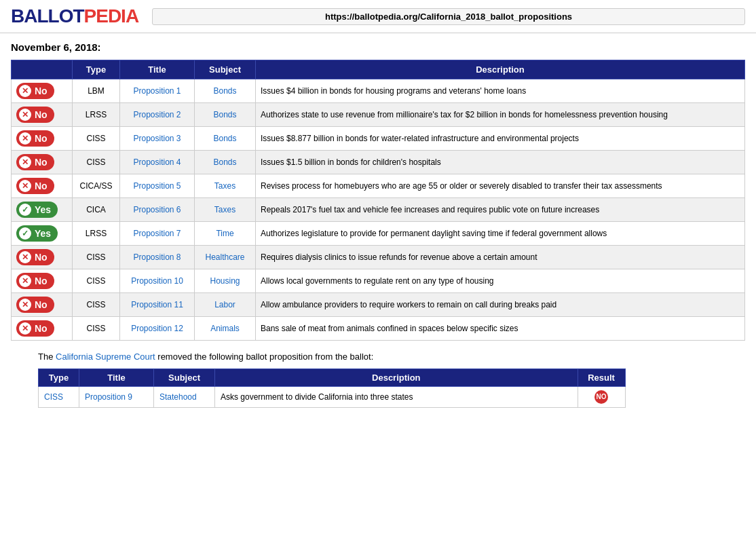 The height and width of the screenshot is (549, 756). Describe the element at coordinates (378, 16) in the screenshot. I see `top-bar: BALLOTPEDIA https://ballotpedia.org/Cali…` at that location.